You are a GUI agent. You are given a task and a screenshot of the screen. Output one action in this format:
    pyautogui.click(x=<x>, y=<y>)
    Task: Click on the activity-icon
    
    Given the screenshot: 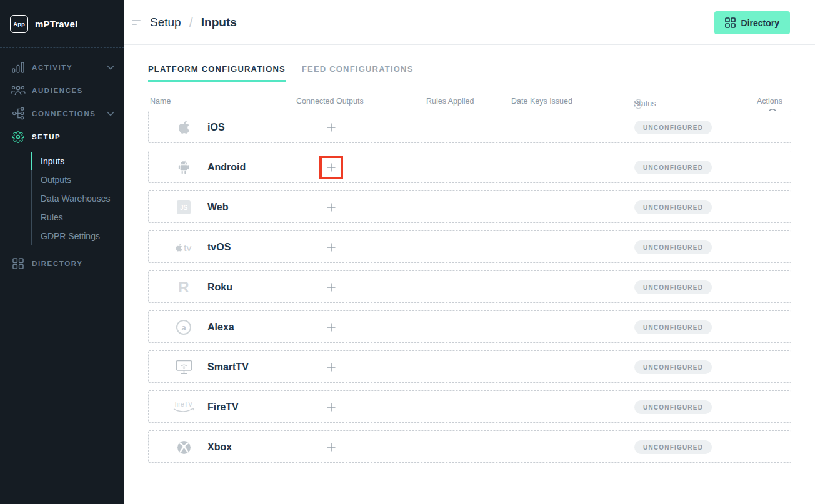 What is the action you would take?
    pyautogui.click(x=18, y=67)
    